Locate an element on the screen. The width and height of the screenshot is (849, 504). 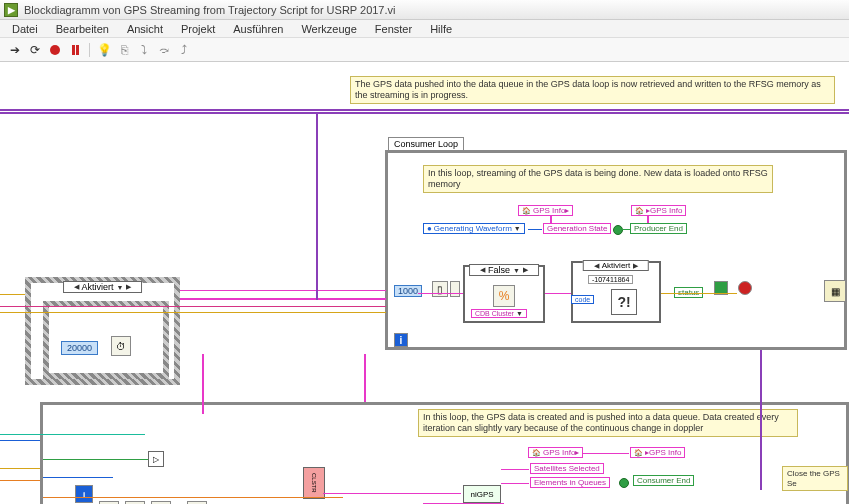
run-continuous-button: ⟳ is located at coordinates (35, 50).